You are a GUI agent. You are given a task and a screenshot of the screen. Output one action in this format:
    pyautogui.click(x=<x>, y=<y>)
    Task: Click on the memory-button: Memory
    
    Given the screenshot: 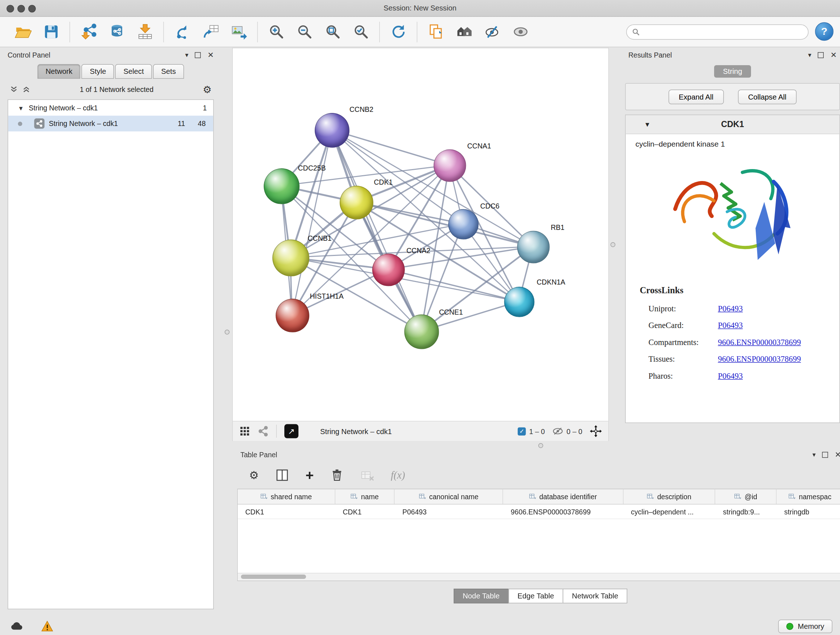 What is the action you would take?
    pyautogui.click(x=805, y=626)
    